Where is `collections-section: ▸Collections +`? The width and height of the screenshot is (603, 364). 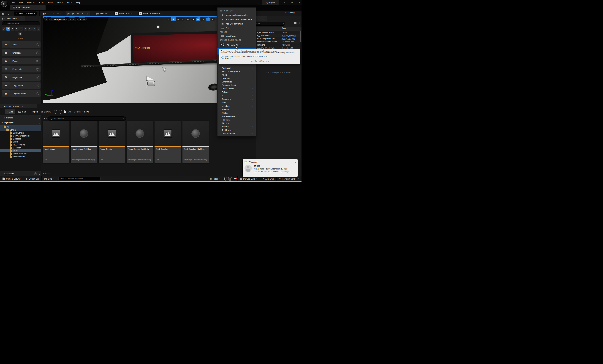 collections-section: ▸Collections + is located at coordinates (21, 174).